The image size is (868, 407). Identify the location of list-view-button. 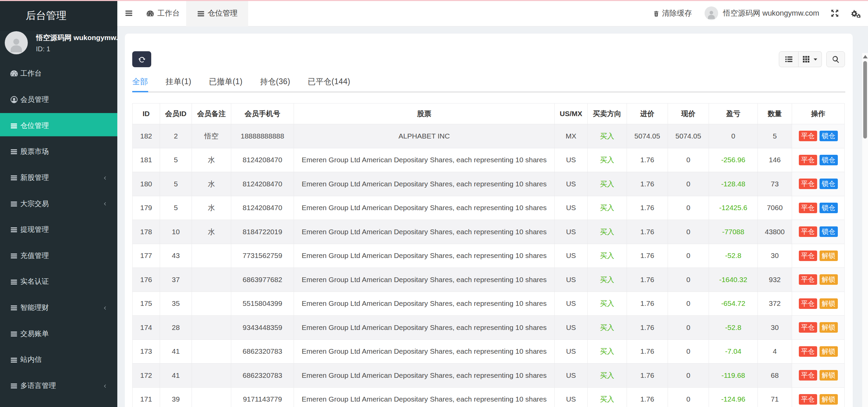
(789, 59).